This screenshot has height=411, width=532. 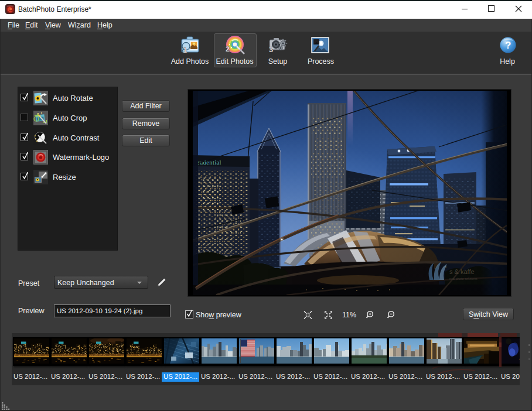 I want to click on svg-text: 2, so click(x=227, y=49).